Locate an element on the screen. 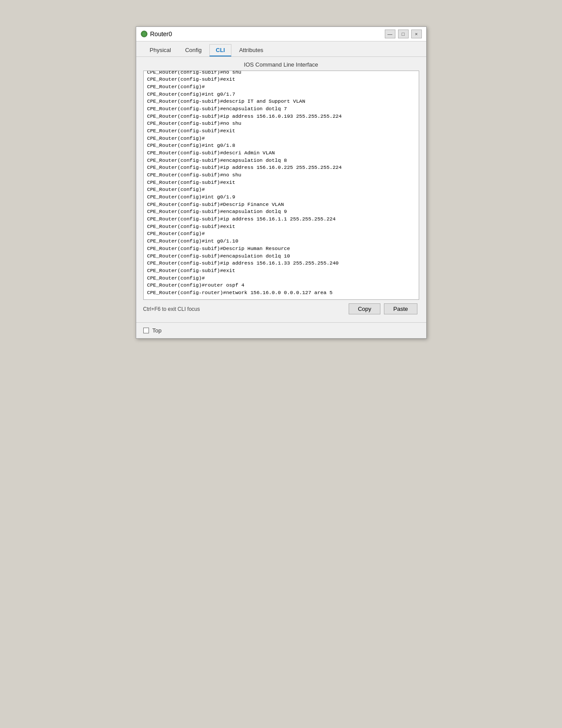 This screenshot has height=728, width=562. close-button: × is located at coordinates (417, 34).